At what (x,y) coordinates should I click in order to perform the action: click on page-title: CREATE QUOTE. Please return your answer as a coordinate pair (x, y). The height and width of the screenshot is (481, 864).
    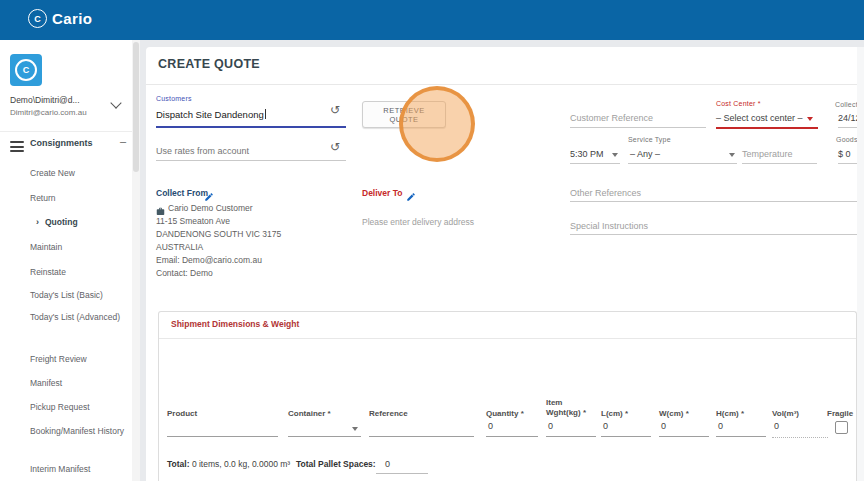
    Looking at the image, I should click on (209, 64).